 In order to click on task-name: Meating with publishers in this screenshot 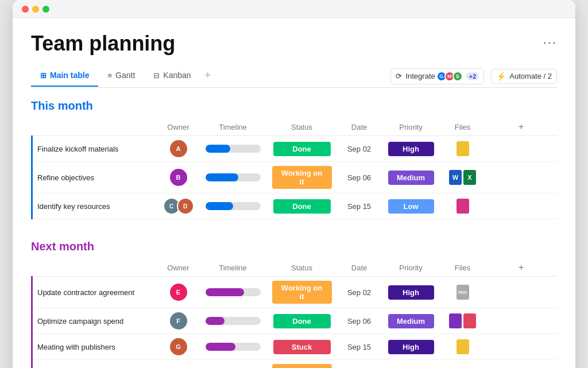, I will do `click(95, 347)`.